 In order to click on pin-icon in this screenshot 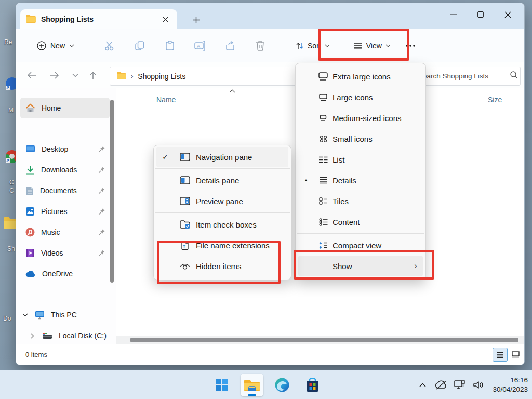, I will do `click(102, 191)`.